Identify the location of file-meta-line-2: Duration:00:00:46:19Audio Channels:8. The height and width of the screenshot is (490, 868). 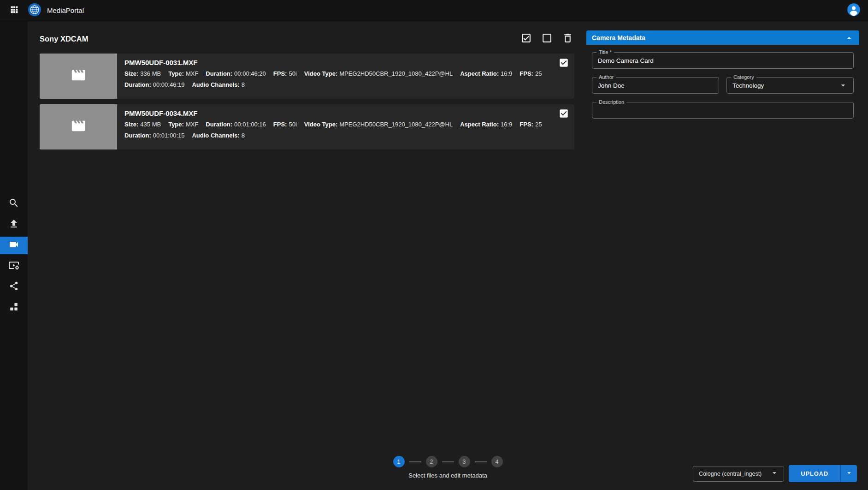
(346, 85).